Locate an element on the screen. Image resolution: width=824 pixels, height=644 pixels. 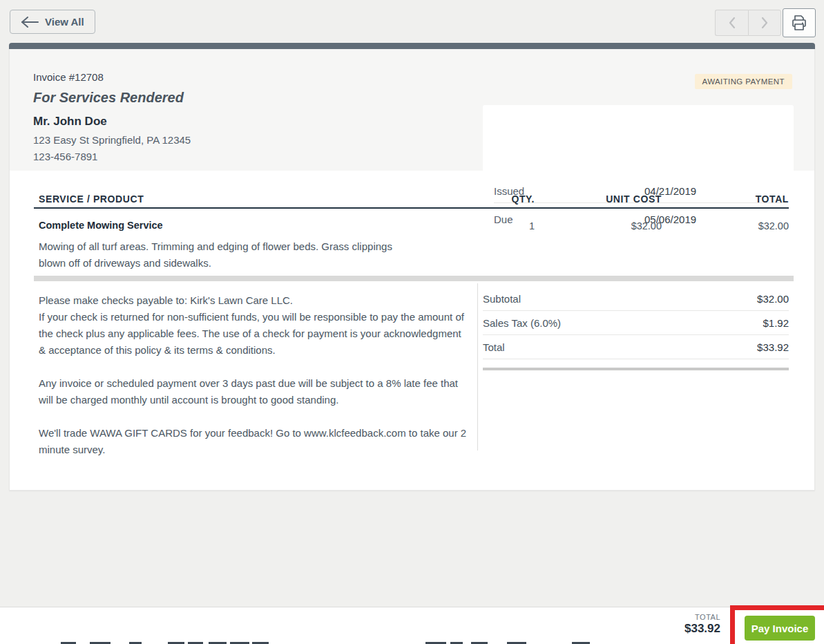
sales-tax-value: $1.92 is located at coordinates (776, 323).